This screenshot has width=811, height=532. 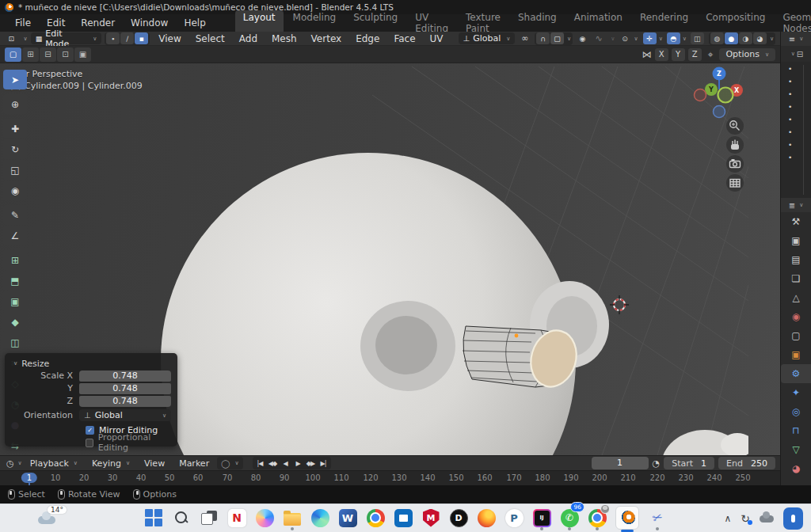 What do you see at coordinates (194, 464) in the screenshot?
I see `menu-marker: Marker` at bounding box center [194, 464].